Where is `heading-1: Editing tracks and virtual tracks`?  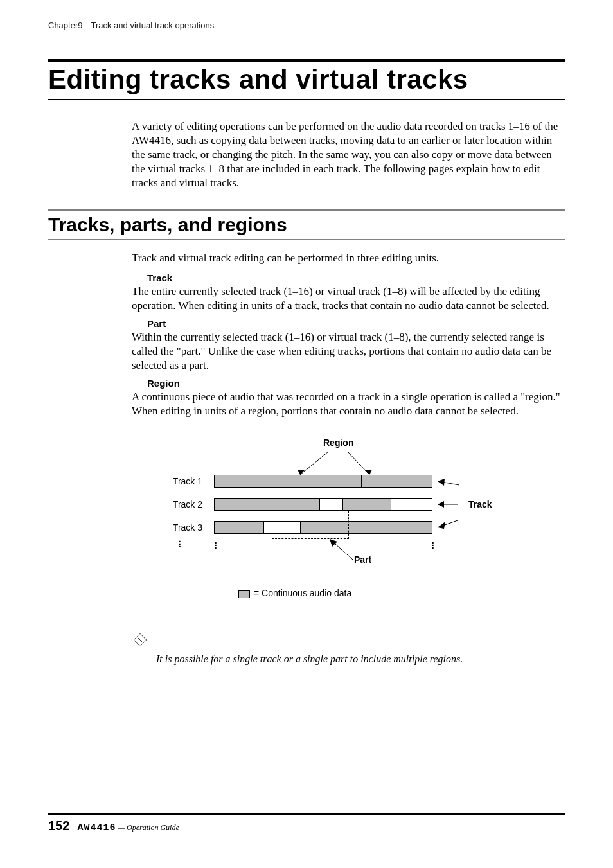
heading-1: Editing tracks and virtual tracks is located at coordinates (306, 80).